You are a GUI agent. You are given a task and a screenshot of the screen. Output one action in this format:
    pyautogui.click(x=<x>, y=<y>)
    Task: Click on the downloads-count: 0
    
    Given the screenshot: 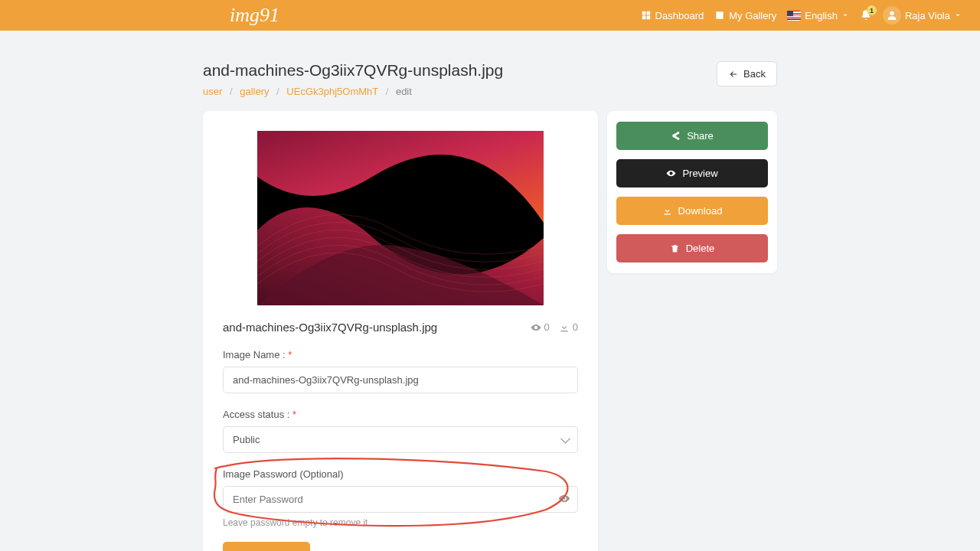 What is the action you would take?
    pyautogui.click(x=576, y=328)
    